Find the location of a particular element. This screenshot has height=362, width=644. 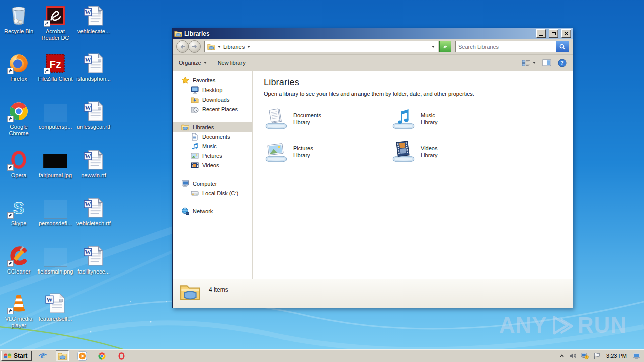

desktop-icon-fairjournal: fairjournal.jpg is located at coordinates (55, 163).